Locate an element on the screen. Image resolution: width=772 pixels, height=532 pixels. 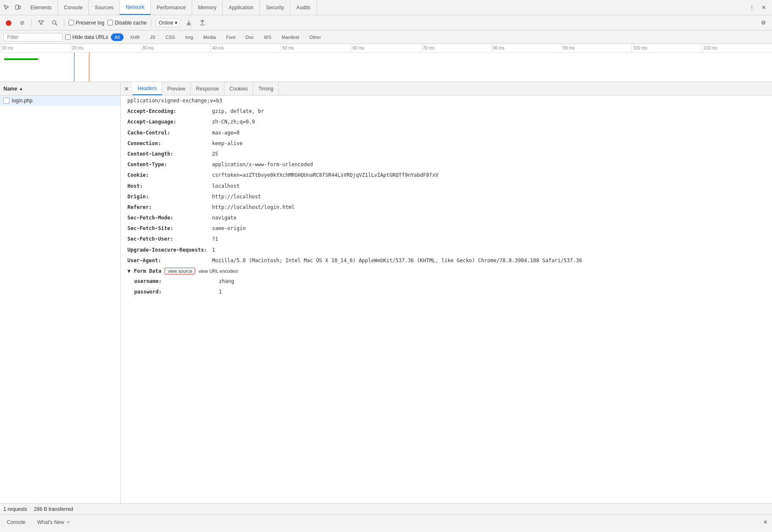
panel-tab-timing: Timing is located at coordinates (266, 89).